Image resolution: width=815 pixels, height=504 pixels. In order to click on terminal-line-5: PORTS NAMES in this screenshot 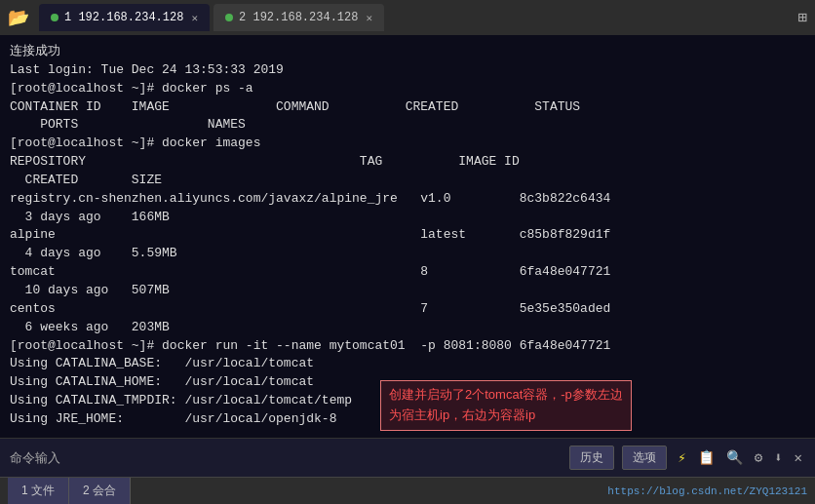, I will do `click(128, 125)`.